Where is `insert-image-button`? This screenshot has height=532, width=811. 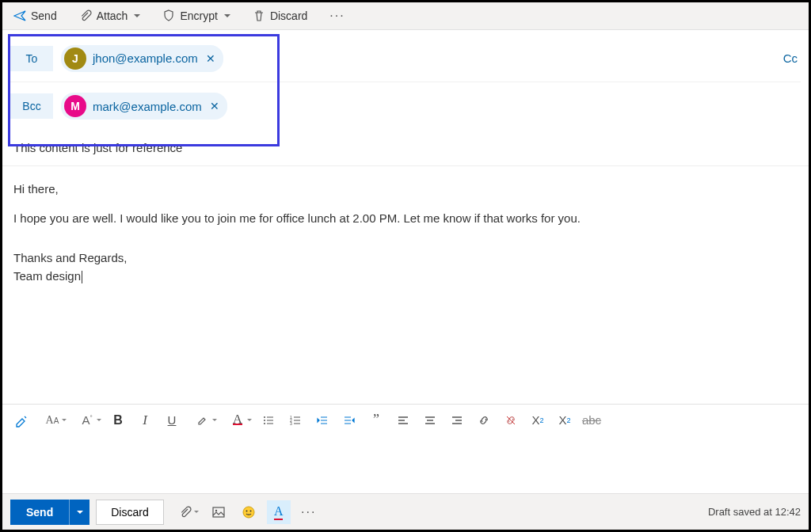 insert-image-button is located at coordinates (219, 512).